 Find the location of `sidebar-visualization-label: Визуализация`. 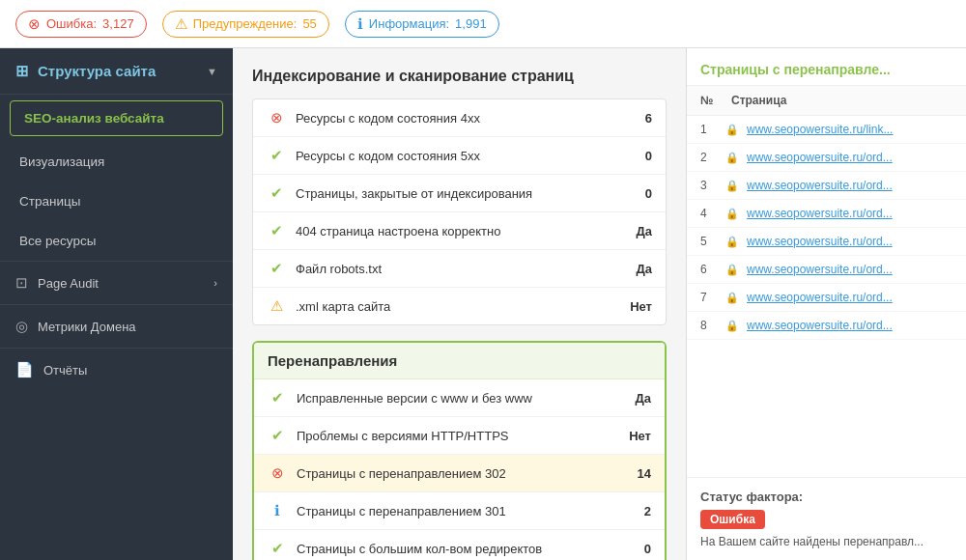

sidebar-visualization-label: Визуализация is located at coordinates (62, 162).